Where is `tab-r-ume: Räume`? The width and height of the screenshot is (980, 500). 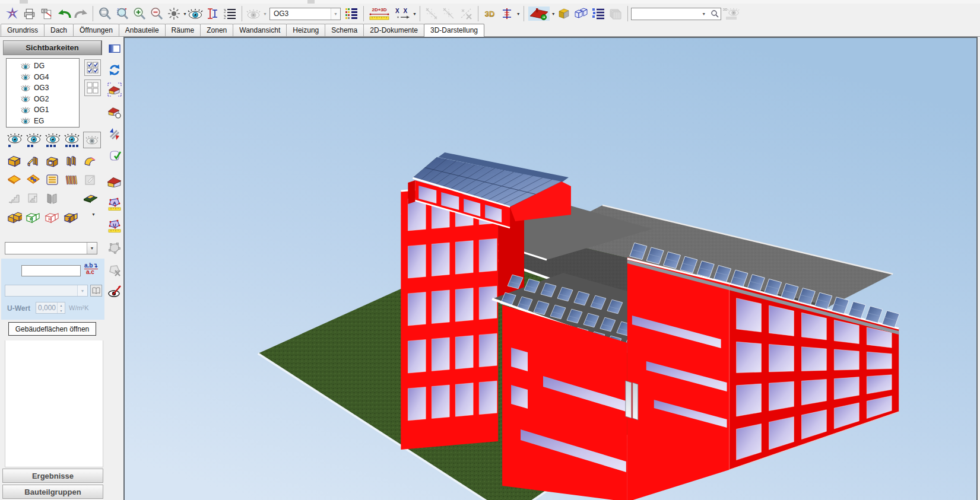
tab-r-ume: Räume is located at coordinates (183, 30).